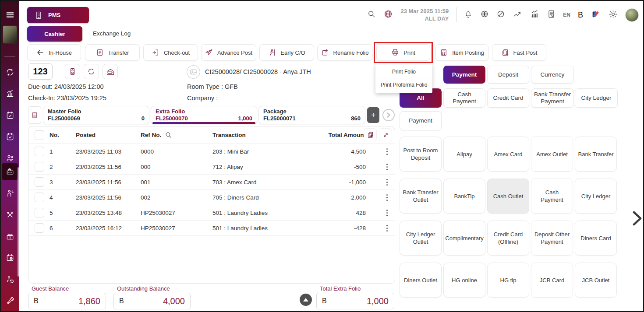 The width and height of the screenshot is (644, 312). I want to click on transfer-button: Transfer, so click(112, 53).